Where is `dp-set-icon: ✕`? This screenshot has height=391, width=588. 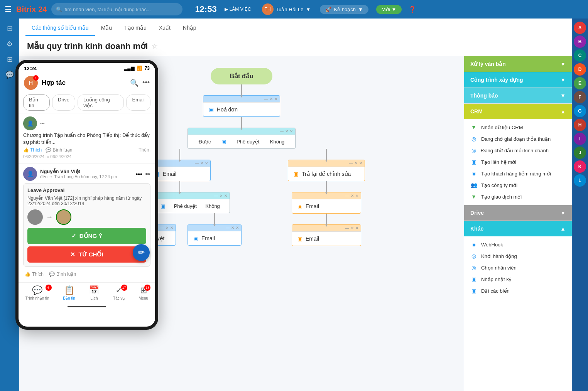 dp-set-icon: ✕ is located at coordinates (167, 228).